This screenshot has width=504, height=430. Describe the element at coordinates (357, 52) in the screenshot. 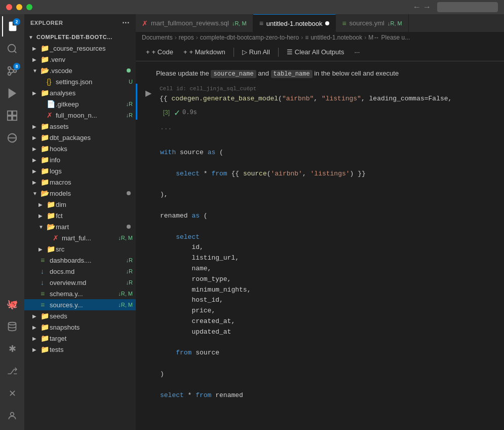

I see `more-actions-button: ···` at that location.